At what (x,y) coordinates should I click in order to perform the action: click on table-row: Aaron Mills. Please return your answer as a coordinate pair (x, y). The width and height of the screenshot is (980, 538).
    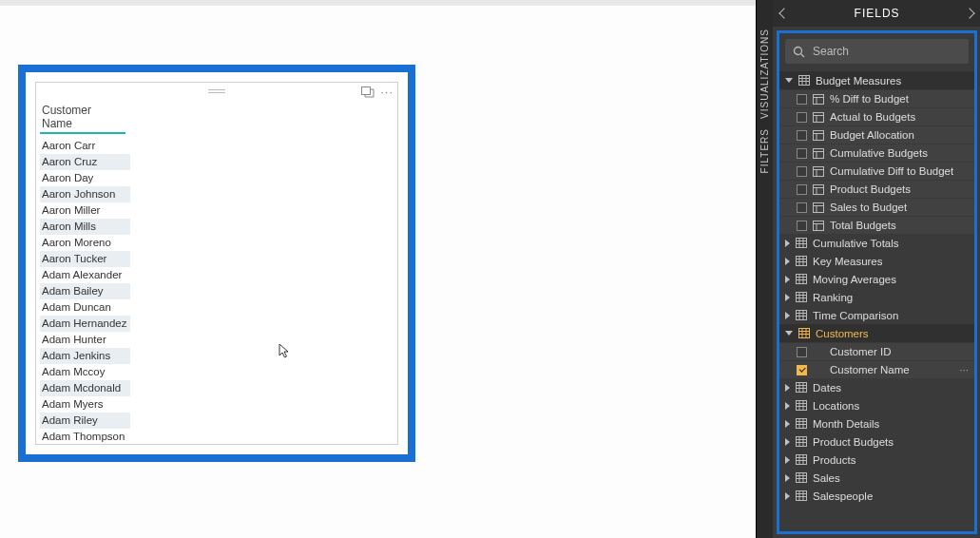
    Looking at the image, I should click on (86, 226).